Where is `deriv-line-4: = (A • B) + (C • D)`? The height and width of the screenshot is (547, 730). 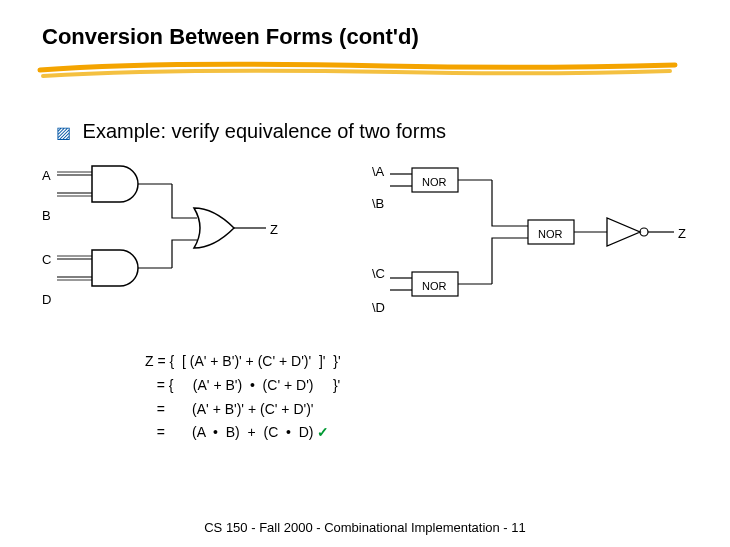
deriv-line-4: = (A • B) + (C • D) is located at coordinates (231, 432).